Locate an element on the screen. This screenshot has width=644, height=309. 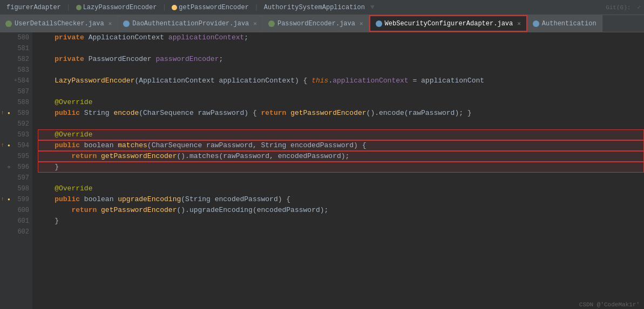
code-line-598: @Override is located at coordinates (341, 189).